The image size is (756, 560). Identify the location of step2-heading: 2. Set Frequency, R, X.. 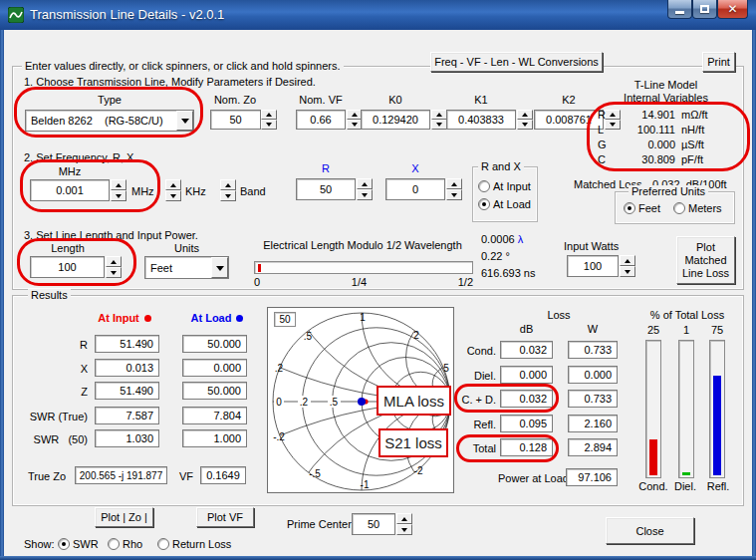
(81, 157).